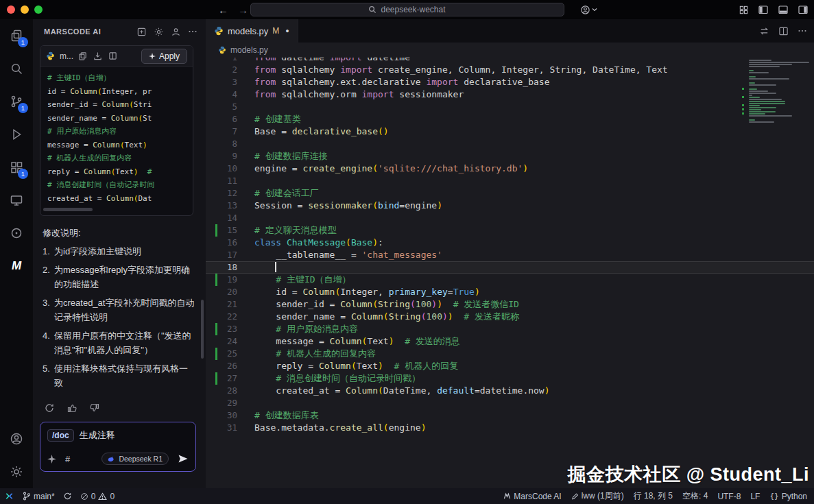 This screenshot has width=814, height=504. What do you see at coordinates (25, 10) in the screenshot?
I see `minimize-window-button` at bounding box center [25, 10].